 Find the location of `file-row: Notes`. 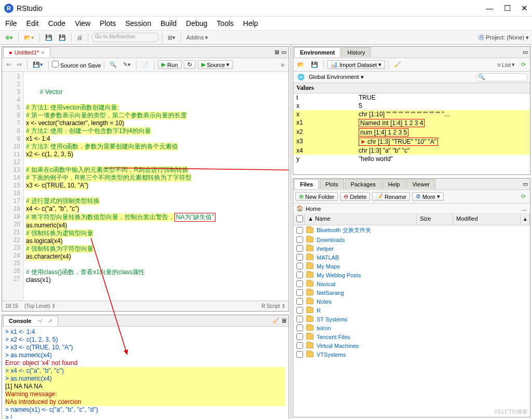

file-row: Notes is located at coordinates (412, 301).